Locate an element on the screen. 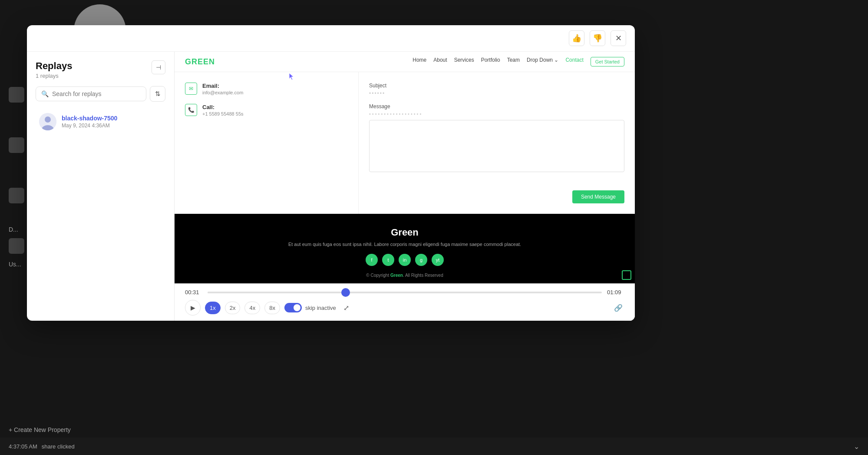 The image size is (868, 455). footer-copyright: © Copyright Green. All Rights Reserved is located at coordinates (405, 276).